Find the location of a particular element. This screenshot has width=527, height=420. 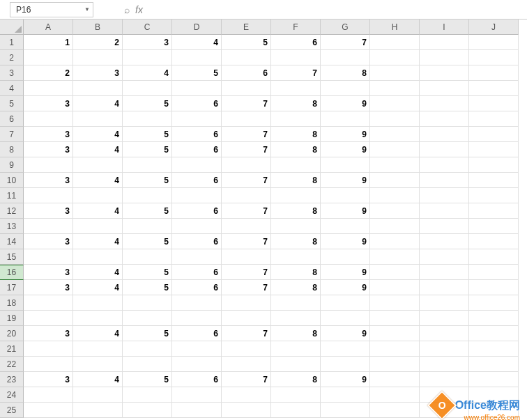

row-header: 18 is located at coordinates (12, 303).